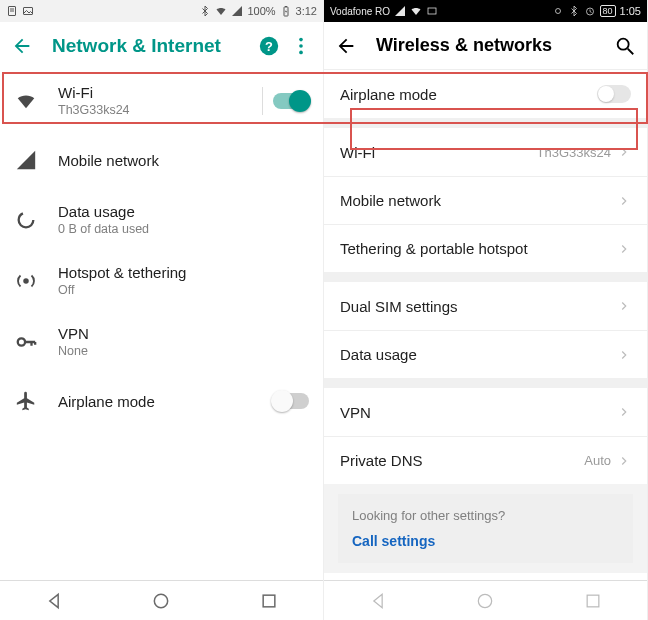 The width and height of the screenshot is (648, 620). Describe the element at coordinates (286, 11) in the screenshot. I see `battery-icon` at that location.